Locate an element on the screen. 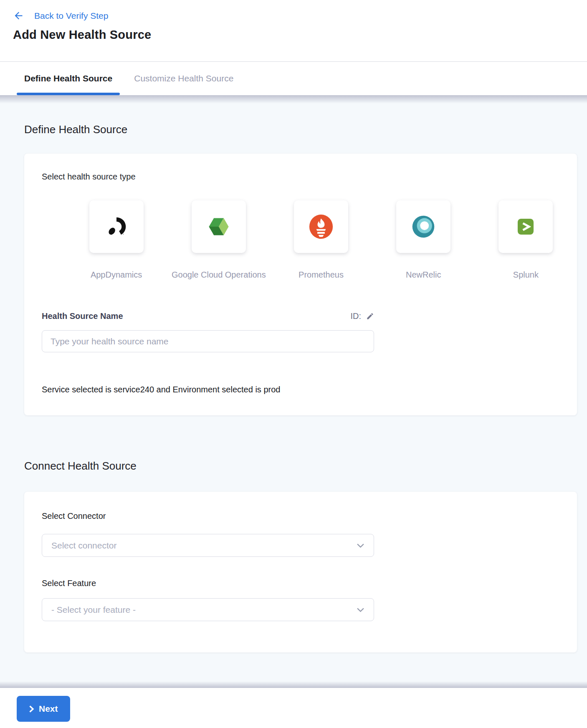 The height and width of the screenshot is (728, 587). prometheus-icon is located at coordinates (321, 227).